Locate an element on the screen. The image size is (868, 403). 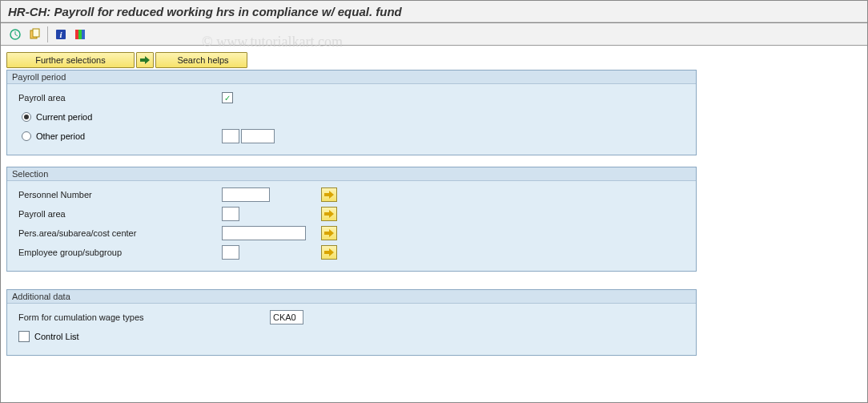
payroll-area-input is located at coordinates (231, 214).